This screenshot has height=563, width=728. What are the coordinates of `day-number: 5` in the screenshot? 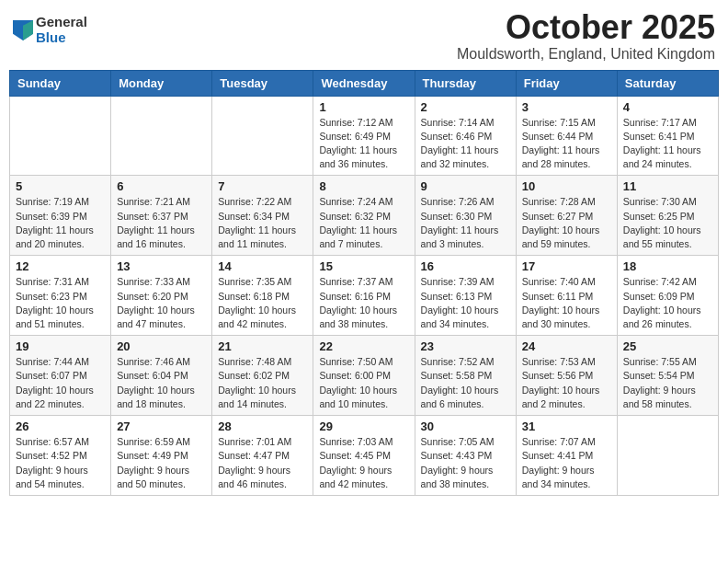 It's located at (61, 186).